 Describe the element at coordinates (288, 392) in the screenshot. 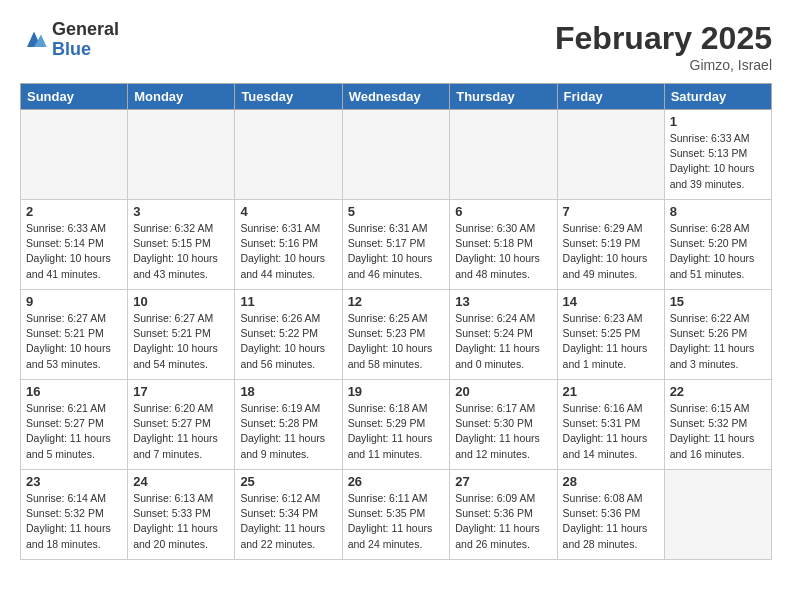

I see `day-number: 18` at that location.